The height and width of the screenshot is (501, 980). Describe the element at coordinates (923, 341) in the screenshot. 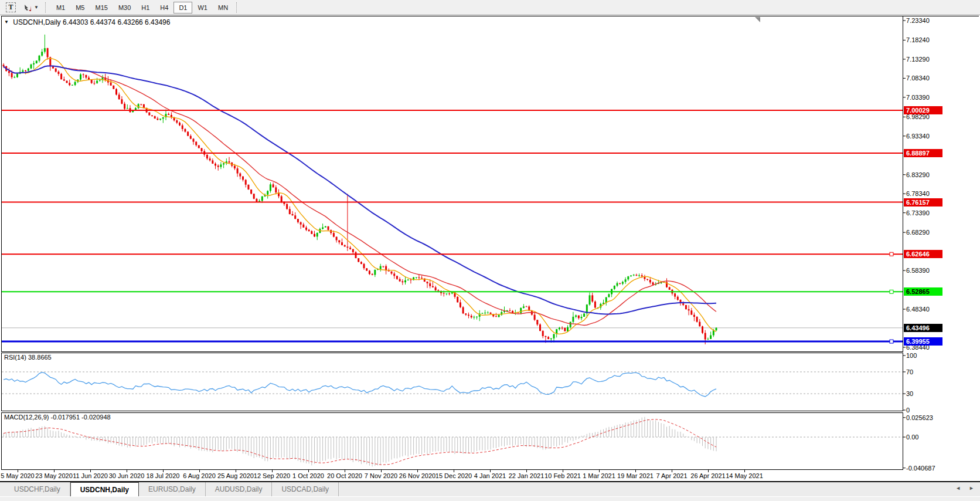

I see `price-level-badge: 6.39955` at that location.